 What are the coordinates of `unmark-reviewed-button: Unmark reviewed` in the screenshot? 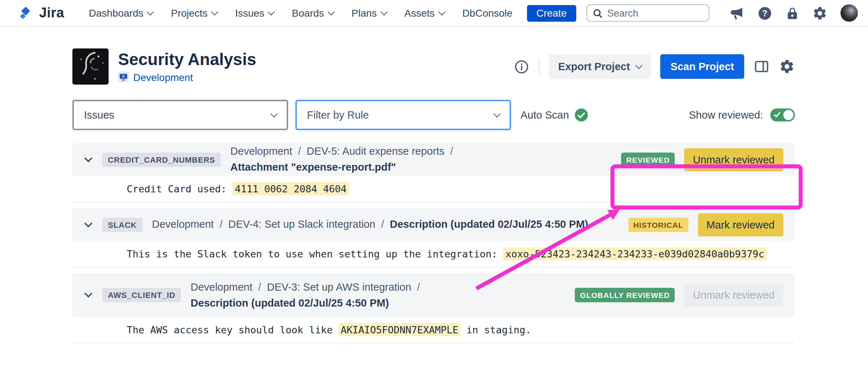 It's located at (734, 159).